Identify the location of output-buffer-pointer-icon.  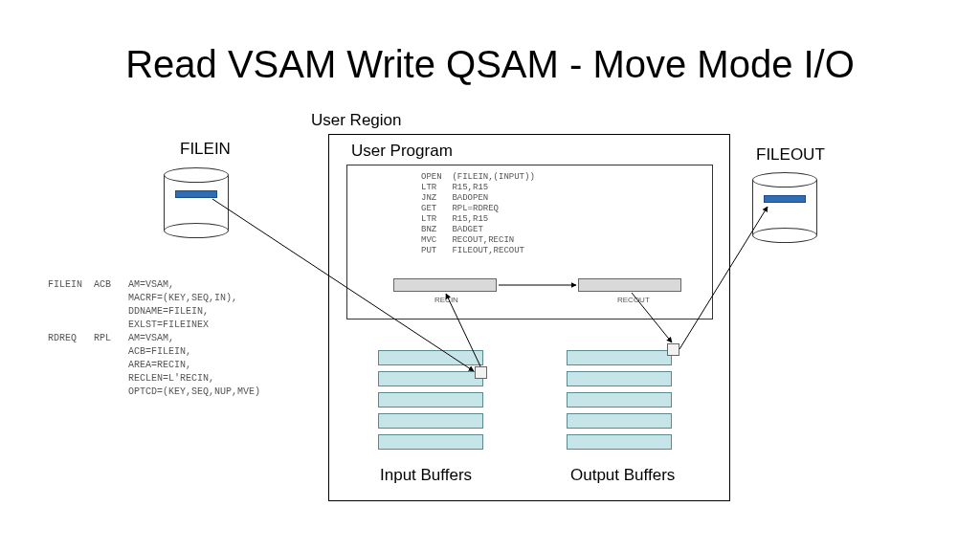
(674, 350).